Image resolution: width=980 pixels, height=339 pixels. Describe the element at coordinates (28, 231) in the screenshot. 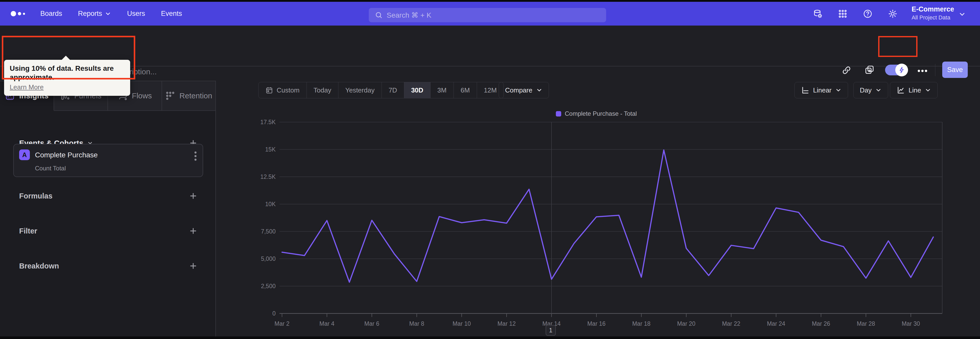

I see `filter-label: Filter` at that location.